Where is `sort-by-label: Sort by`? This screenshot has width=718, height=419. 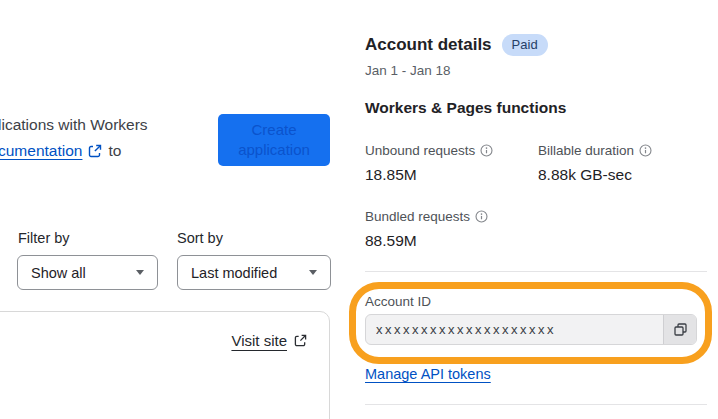
sort-by-label: Sort by is located at coordinates (200, 238).